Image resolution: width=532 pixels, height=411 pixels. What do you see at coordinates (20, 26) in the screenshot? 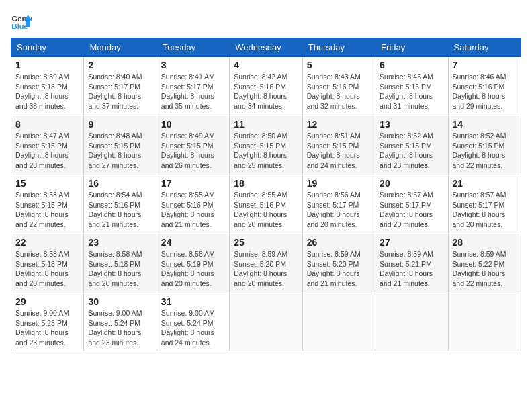
I see `svg-text: Blue` at bounding box center [20, 26].